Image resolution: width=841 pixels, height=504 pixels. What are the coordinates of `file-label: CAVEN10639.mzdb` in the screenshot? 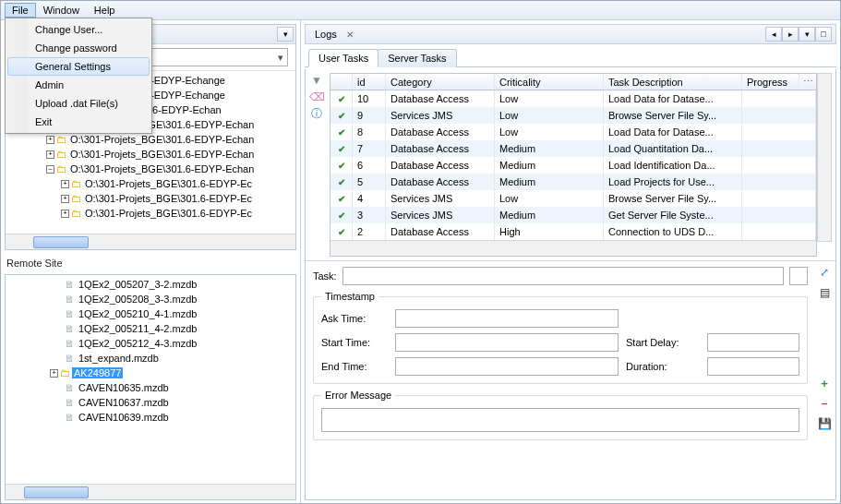 It's located at (124, 417).